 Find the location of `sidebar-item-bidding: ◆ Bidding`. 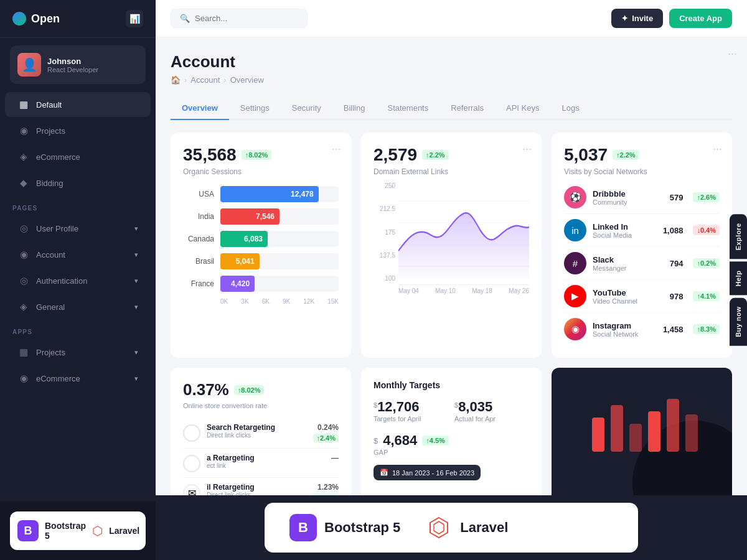

sidebar-item-bidding: ◆ Bidding is located at coordinates (78, 183).